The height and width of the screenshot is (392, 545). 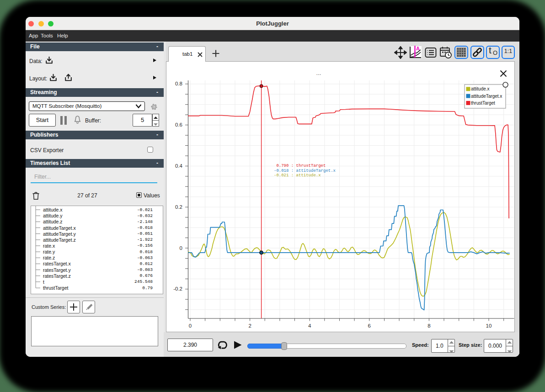 I want to click on svg-text: 4, so click(x=310, y=326).